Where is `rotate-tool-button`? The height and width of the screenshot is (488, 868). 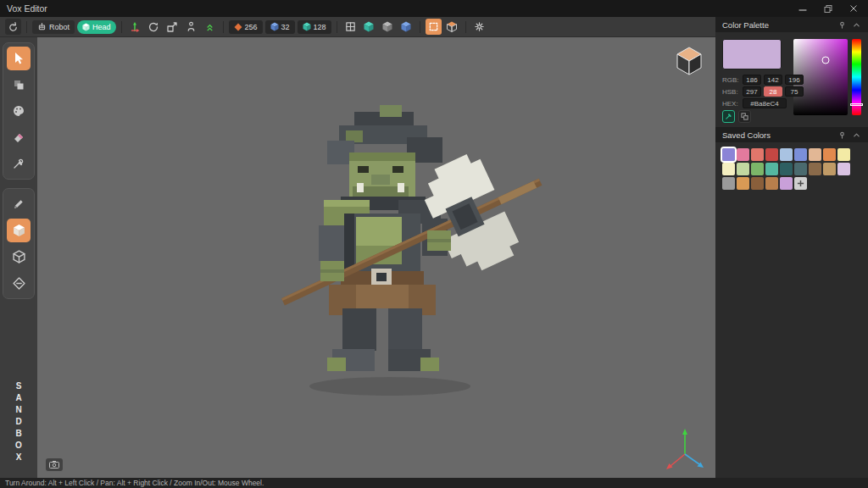 rotate-tool-button is located at coordinates (154, 27).